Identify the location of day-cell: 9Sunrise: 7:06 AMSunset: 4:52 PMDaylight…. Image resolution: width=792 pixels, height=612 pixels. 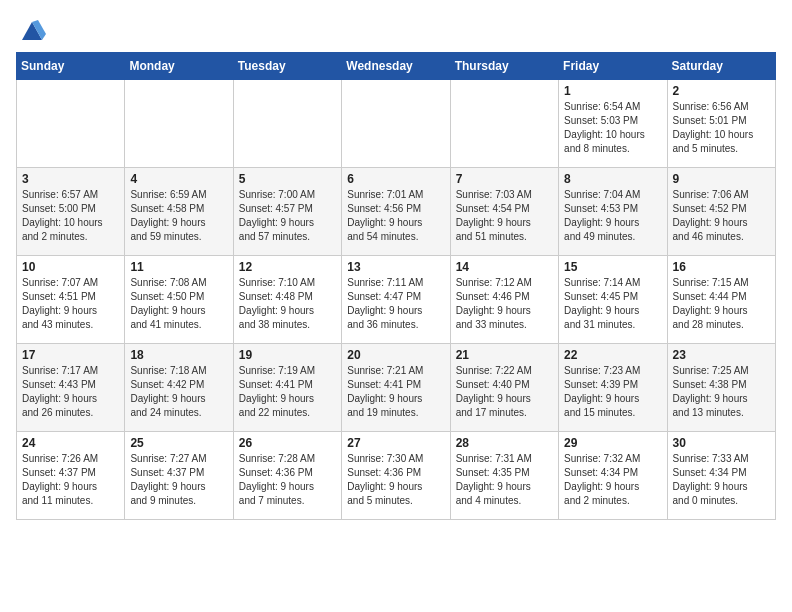
(721, 212).